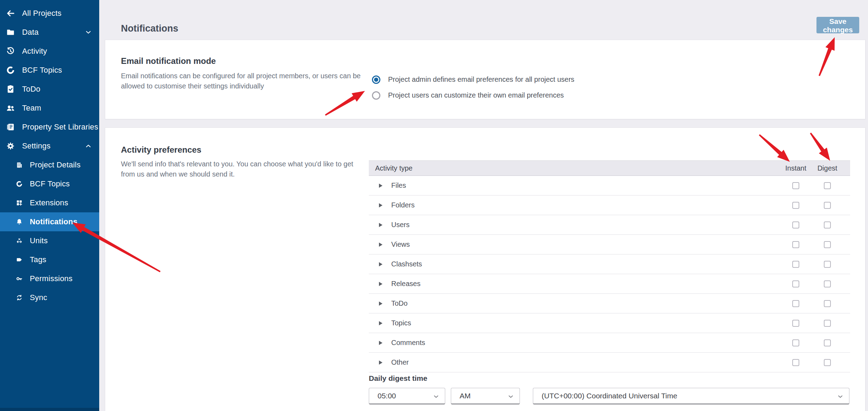 The image size is (868, 411). What do you see at coordinates (827, 323) in the screenshot?
I see `topics-digest-checkbox` at bounding box center [827, 323].